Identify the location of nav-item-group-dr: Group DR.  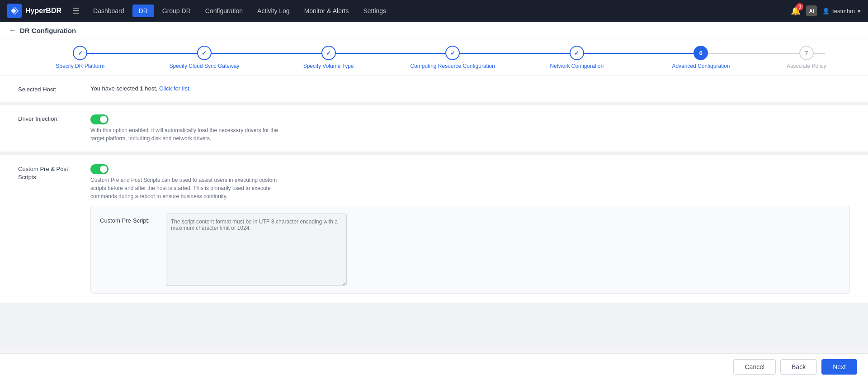
(176, 11).